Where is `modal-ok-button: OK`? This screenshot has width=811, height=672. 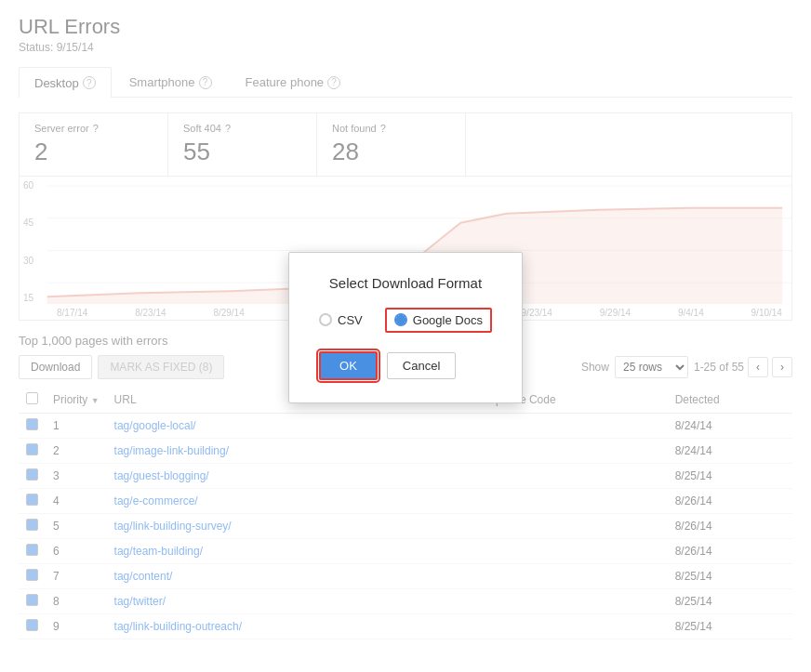
modal-ok-button: OK is located at coordinates (348, 366).